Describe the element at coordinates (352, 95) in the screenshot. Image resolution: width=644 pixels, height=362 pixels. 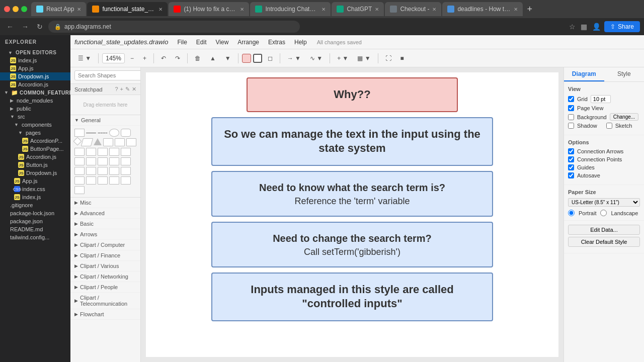
I see `why-card: Why??` at that location.